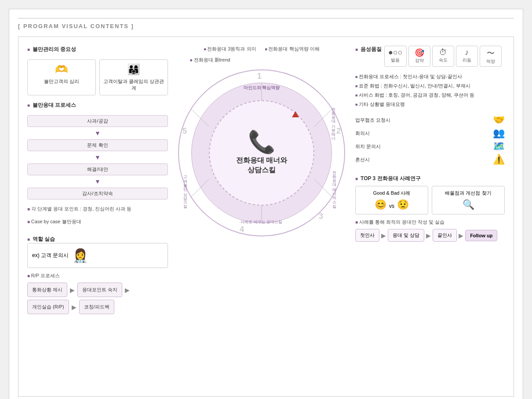 Image resolution: width=532 pixels, height=399 pixels. What do you see at coordinates (98, 256) in the screenshot?
I see `role-play-box: ex) 고객 문의시 👩‍⚕️` at bounding box center [98, 256].